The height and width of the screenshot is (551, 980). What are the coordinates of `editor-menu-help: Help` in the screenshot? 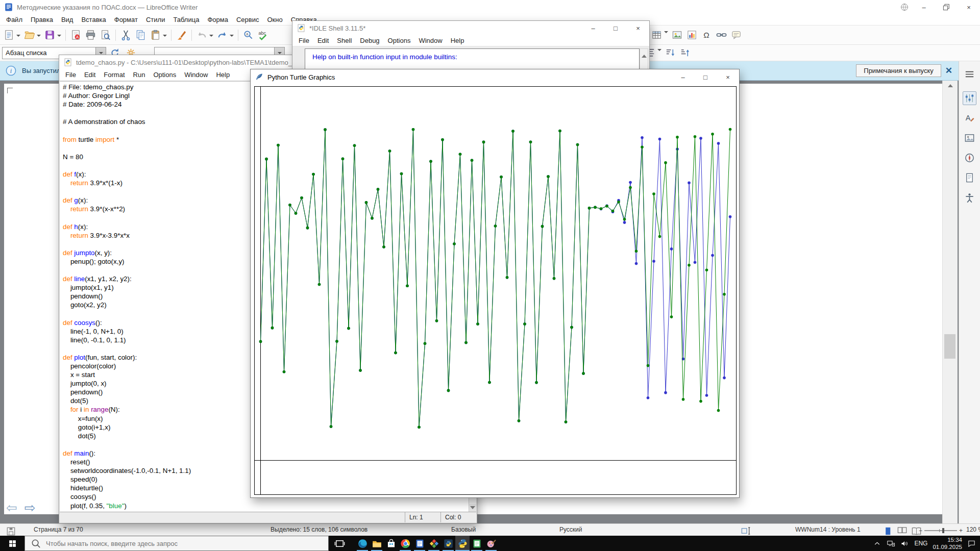 It's located at (223, 74).